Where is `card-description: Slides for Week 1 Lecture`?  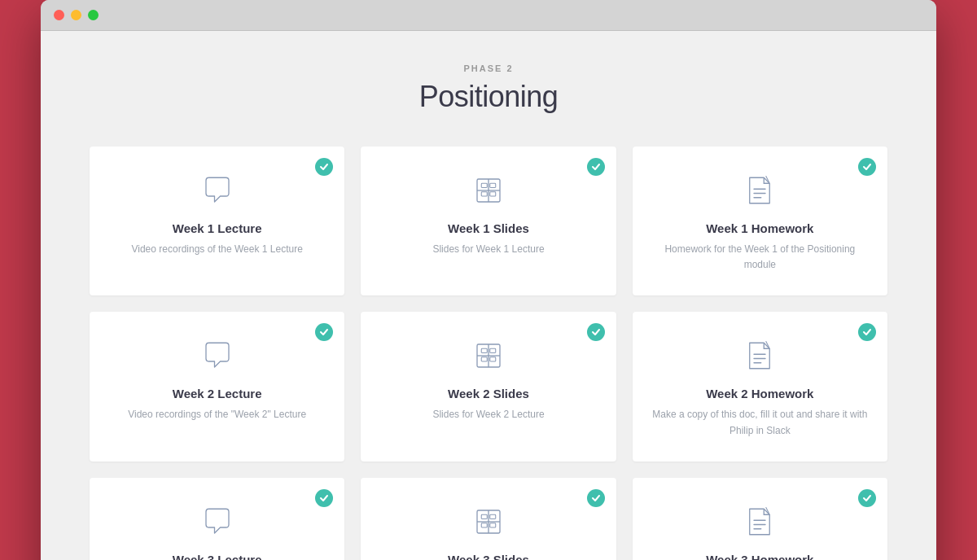
card-description: Slides for Week 1 Lecture is located at coordinates (488, 249).